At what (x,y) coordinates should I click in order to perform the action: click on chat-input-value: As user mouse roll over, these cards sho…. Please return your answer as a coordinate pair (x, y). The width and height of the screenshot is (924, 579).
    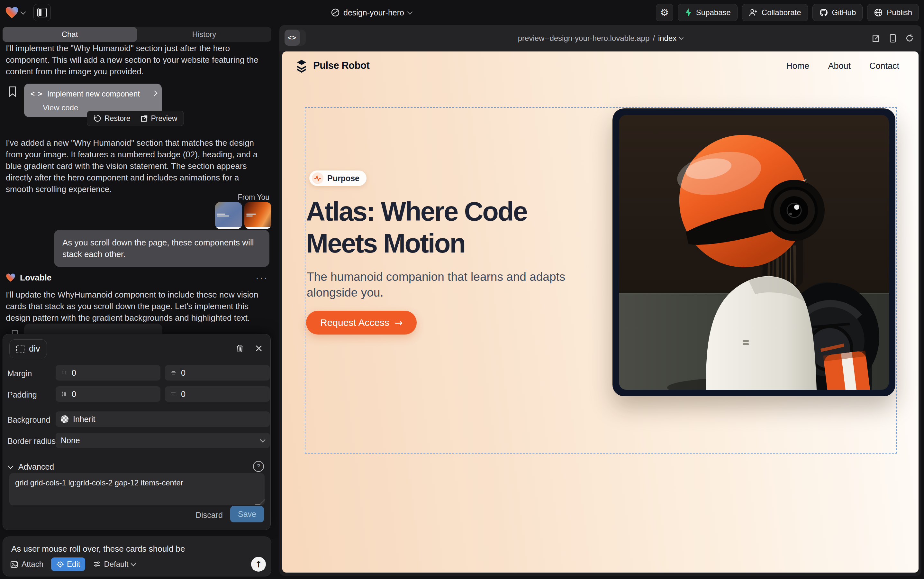
    Looking at the image, I should click on (98, 549).